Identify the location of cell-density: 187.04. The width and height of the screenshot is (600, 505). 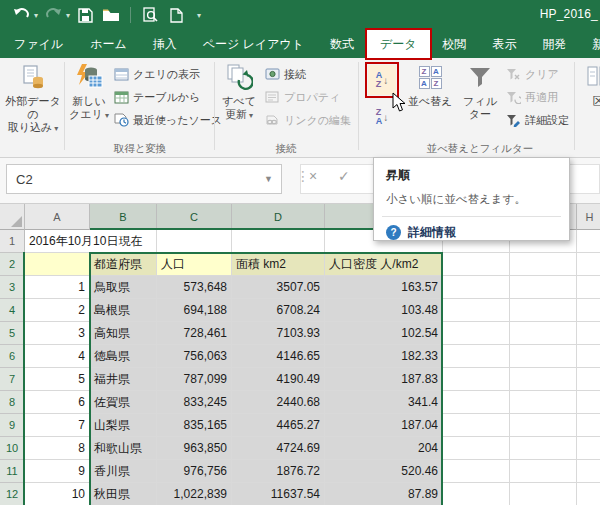
(384, 426).